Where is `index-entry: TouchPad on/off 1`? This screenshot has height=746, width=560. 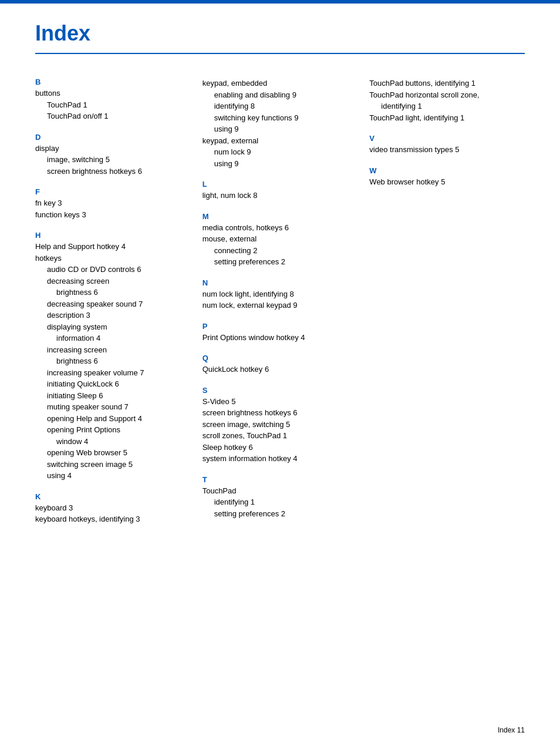
index-entry: TouchPad on/off 1 is located at coordinates (113, 116).